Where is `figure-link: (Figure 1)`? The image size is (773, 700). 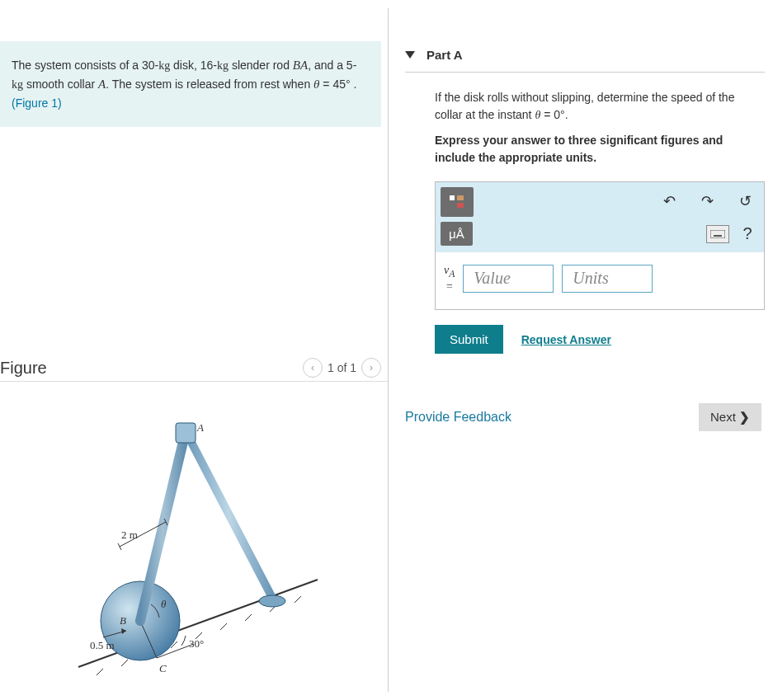
figure-link: (Figure 1) is located at coordinates (36, 103).